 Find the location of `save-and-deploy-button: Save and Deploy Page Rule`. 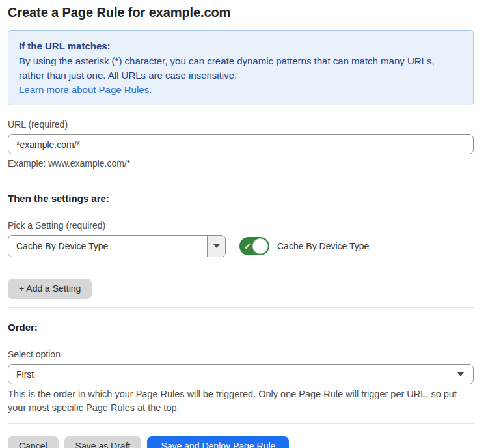

save-and-deploy-button: Save and Deploy Page Rule is located at coordinates (218, 442).